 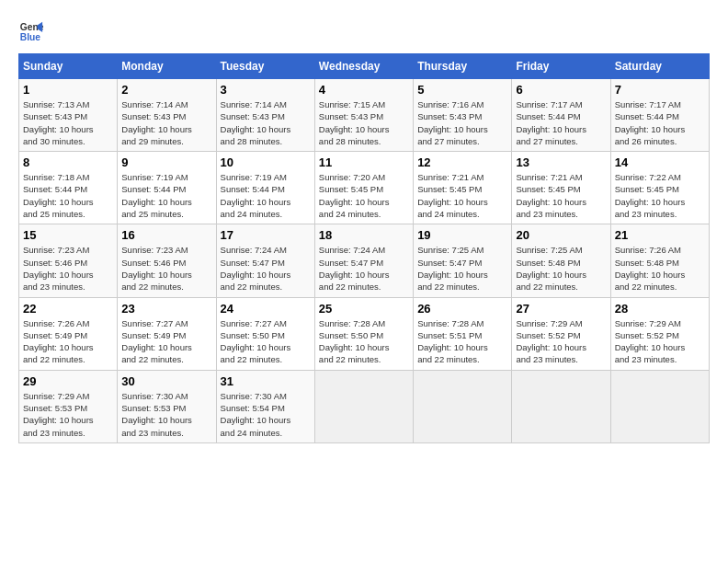 What do you see at coordinates (462, 309) in the screenshot?
I see `day-number: 26` at bounding box center [462, 309].